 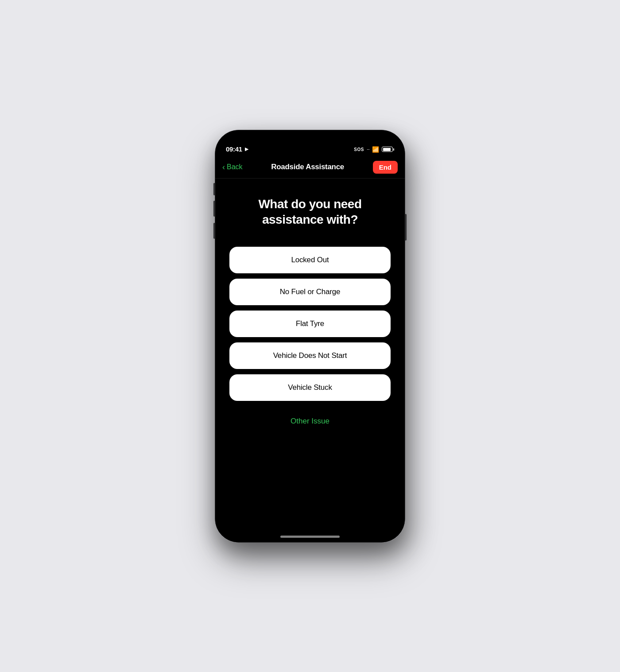 What do you see at coordinates (310, 324) in the screenshot?
I see `options-list: Locked Out No Fuel or Charge Flat Tyre V…` at bounding box center [310, 324].